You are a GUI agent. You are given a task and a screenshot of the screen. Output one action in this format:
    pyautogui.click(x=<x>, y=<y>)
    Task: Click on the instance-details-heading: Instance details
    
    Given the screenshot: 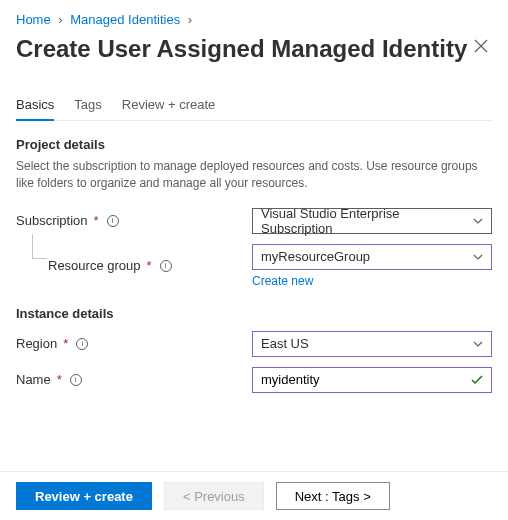 What is the action you would take?
    pyautogui.click(x=254, y=314)
    